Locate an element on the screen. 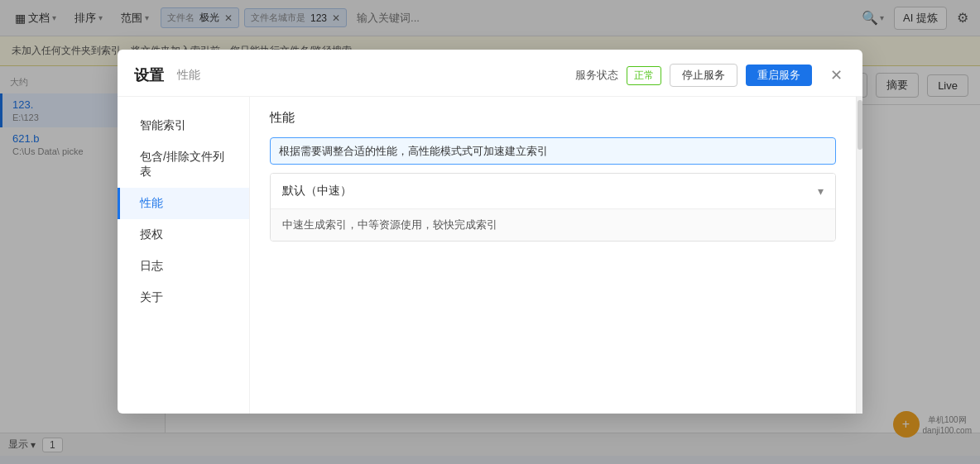  performance-dropdown: 默认（中速） ▾ 中速生成索引，中等资源使用，较快完成索引 is located at coordinates (553, 207).